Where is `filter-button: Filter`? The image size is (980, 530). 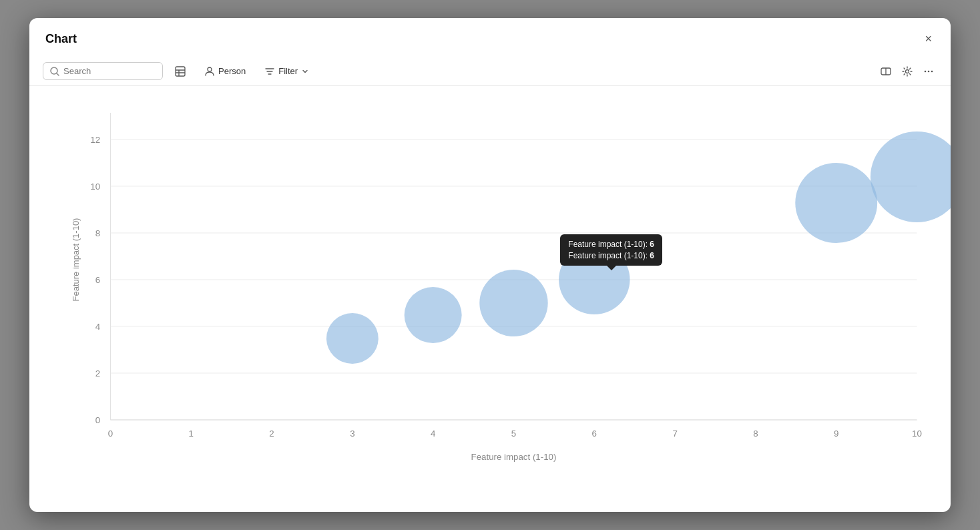 filter-button: Filter is located at coordinates (287, 71).